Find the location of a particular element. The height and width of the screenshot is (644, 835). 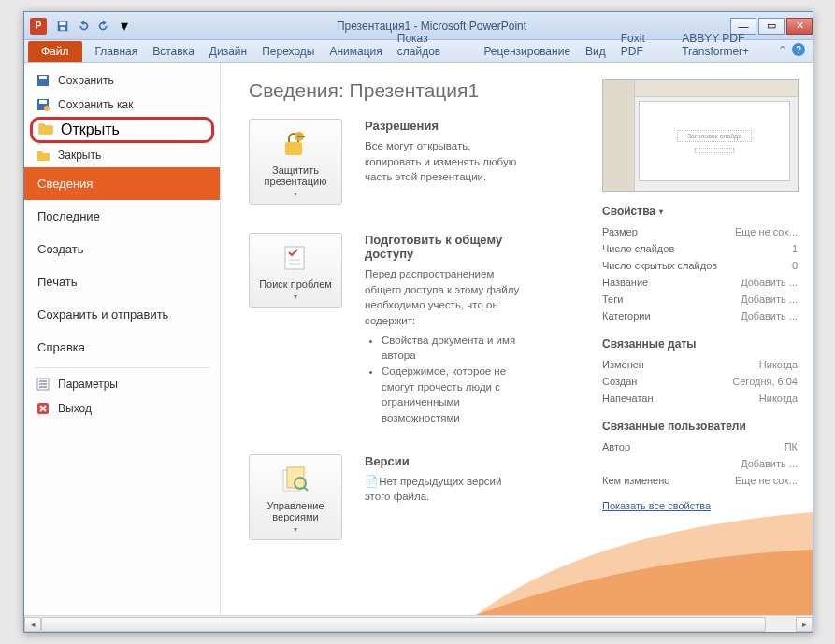

divider is located at coordinates (122, 368).